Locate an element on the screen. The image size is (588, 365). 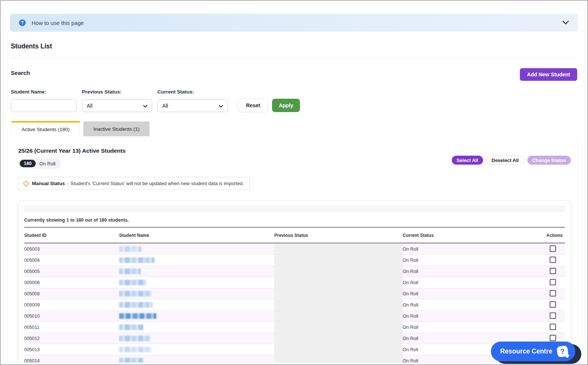
apply-button: Apply is located at coordinates (286, 105).